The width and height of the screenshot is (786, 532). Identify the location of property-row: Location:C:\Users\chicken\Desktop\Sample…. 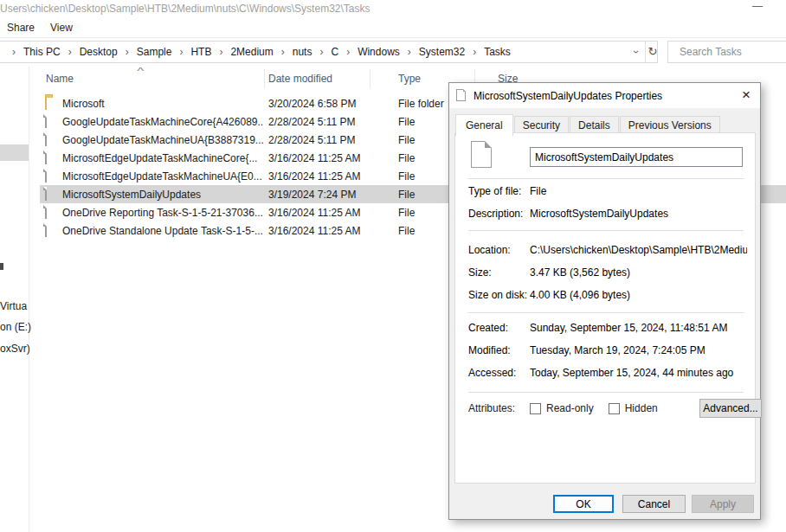
(608, 251).